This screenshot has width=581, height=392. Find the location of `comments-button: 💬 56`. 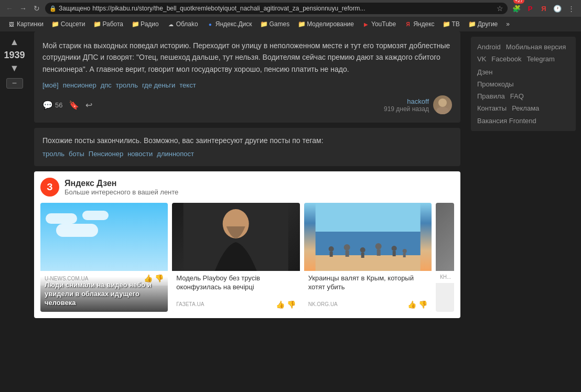

comments-button: 💬 56 is located at coordinates (52, 105).